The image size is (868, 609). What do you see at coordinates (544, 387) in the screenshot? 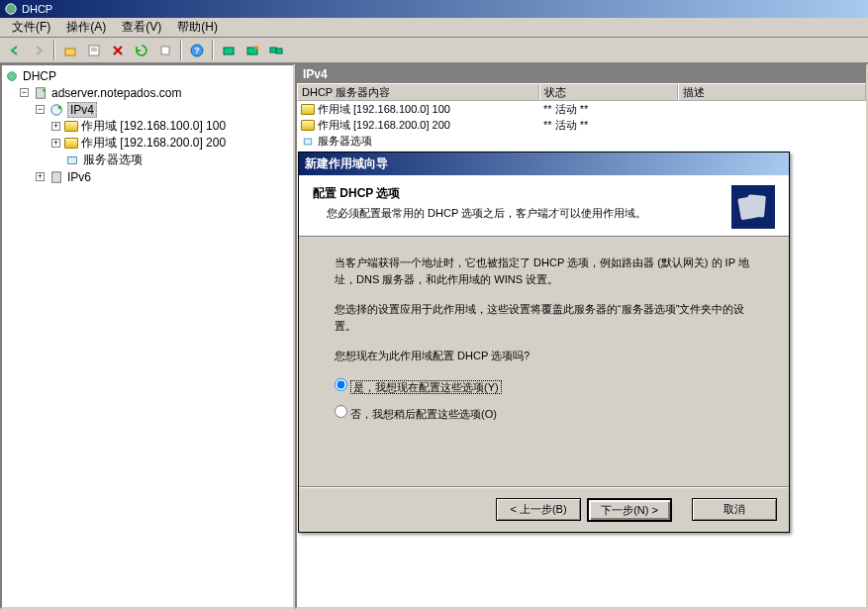
I see `radio-yes: 是，我想现在配置这些选项(Y)` at bounding box center [544, 387].